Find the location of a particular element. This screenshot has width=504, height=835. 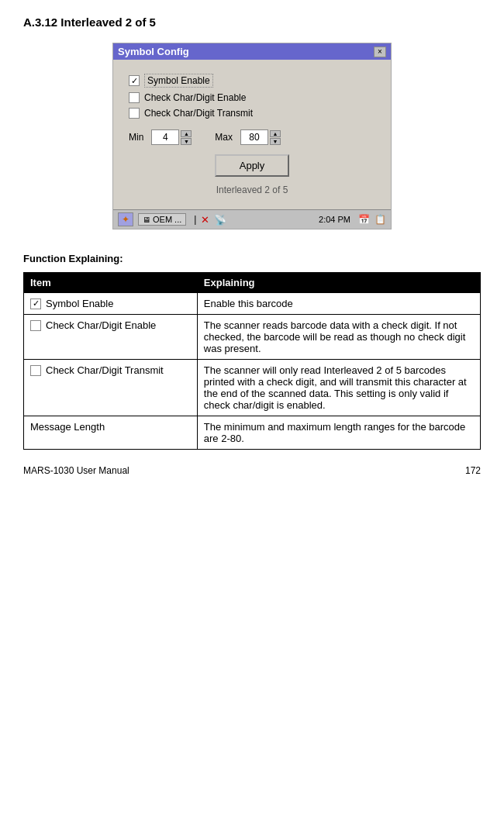

copy-icon: 📋 is located at coordinates (380, 219).